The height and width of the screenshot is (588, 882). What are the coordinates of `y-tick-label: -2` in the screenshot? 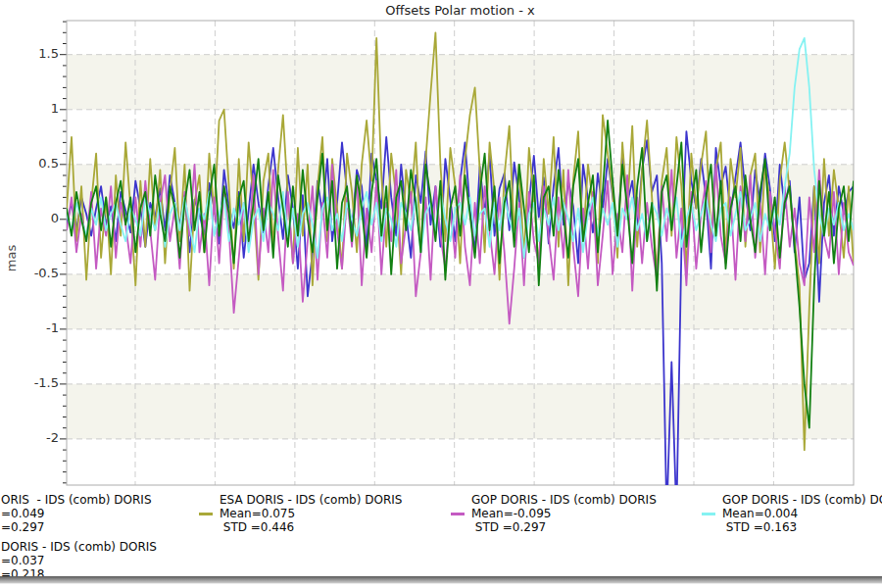 It's located at (29, 437).